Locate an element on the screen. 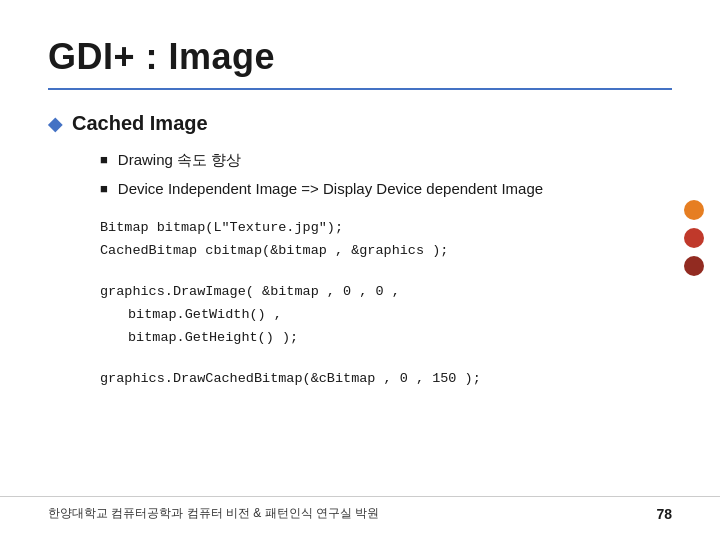 This screenshot has width=720, height=540. code-line-1: Bitmap bitmap(L"Texture.jpg"); is located at coordinates (386, 228).